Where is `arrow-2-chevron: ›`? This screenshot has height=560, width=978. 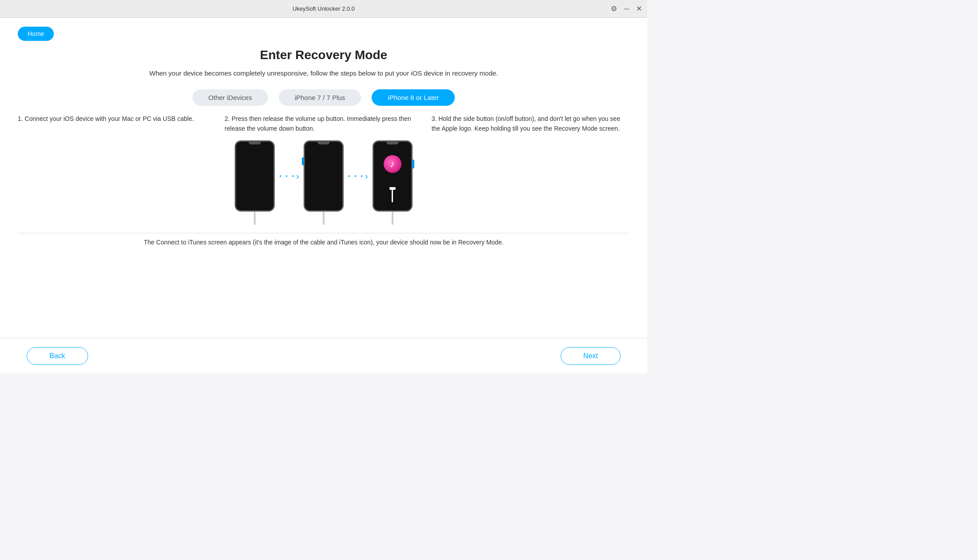
arrow-2-chevron: › is located at coordinates (366, 176).